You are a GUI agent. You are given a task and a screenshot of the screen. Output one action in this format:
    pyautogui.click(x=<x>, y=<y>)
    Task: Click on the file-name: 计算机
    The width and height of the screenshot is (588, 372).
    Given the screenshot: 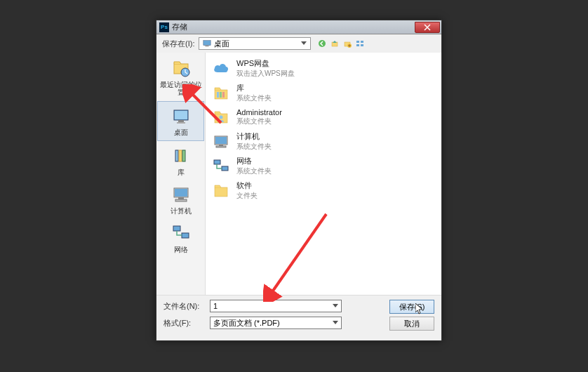 What is the action you would take?
    pyautogui.click(x=254, y=136)
    